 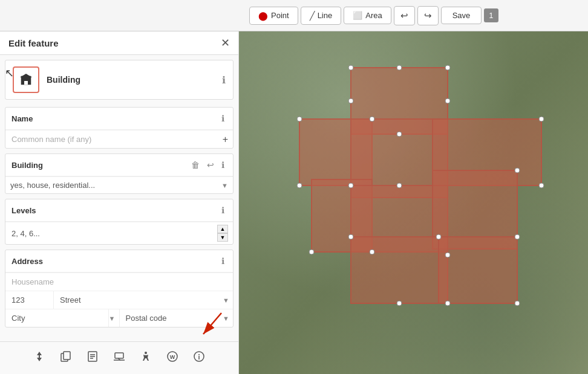 I want to click on line-icon: ╱, so click(x=312, y=16).